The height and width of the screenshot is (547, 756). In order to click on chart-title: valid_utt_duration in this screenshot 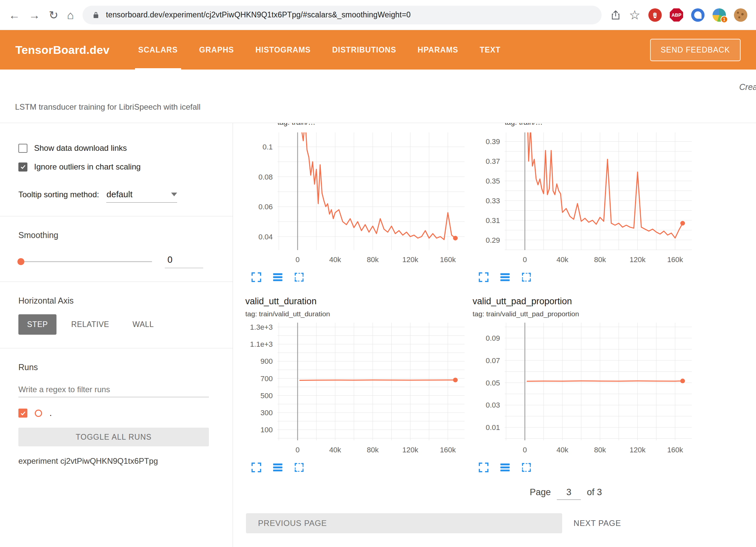, I will do `click(358, 302)`.